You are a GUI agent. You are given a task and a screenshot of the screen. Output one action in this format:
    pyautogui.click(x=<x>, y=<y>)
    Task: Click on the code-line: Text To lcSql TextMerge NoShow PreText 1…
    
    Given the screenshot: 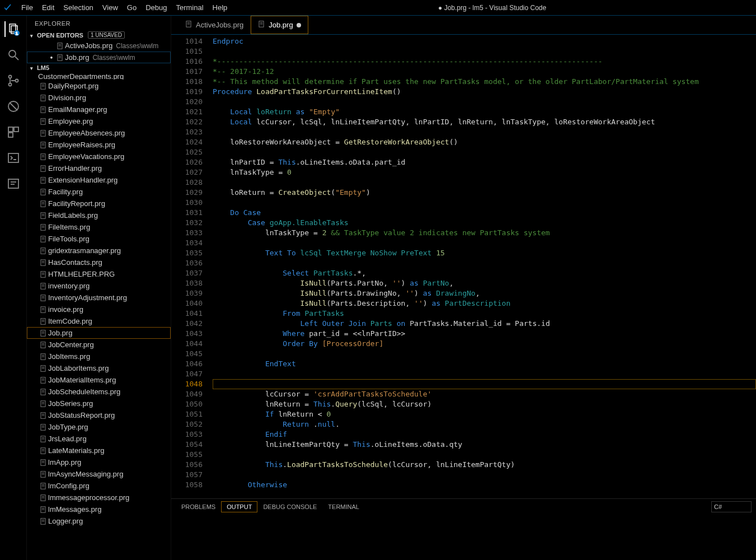 What is the action you would take?
    pyautogui.click(x=485, y=253)
    